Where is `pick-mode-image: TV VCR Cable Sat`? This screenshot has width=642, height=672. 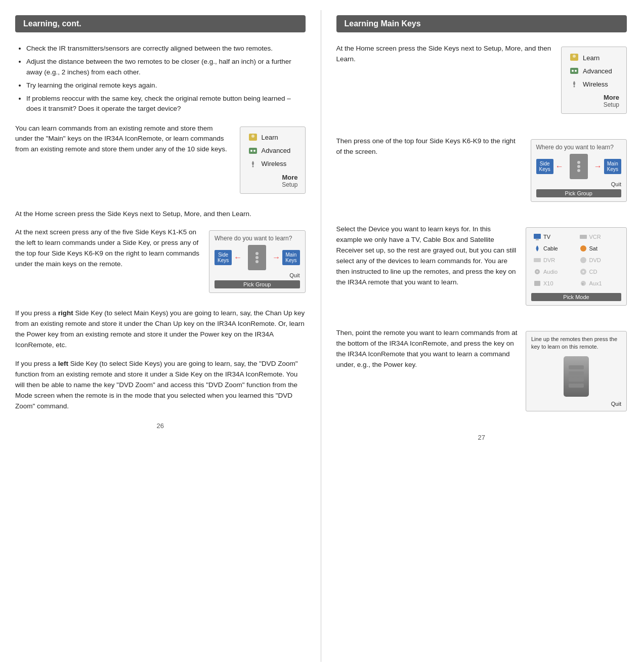
pick-mode-image: TV VCR Cable Sat is located at coordinates (576, 266).